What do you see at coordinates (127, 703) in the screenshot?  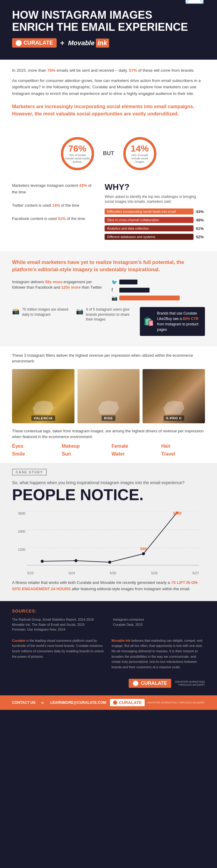 I see `footer-logo: CURALATE` at bounding box center [127, 703].